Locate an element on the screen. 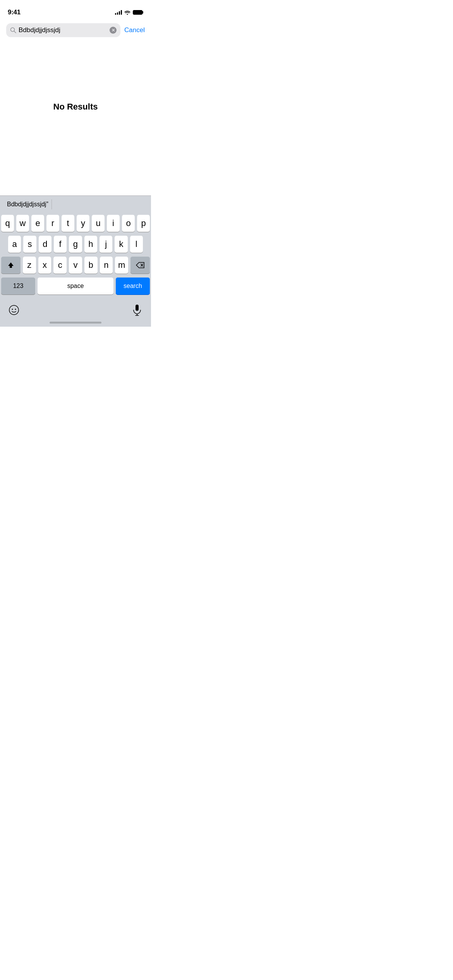 The image size is (453, 980). shift-icon is located at coordinates (11, 265).